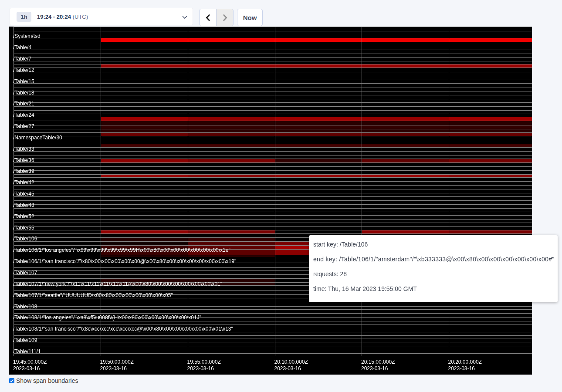 Image resolution: width=562 pixels, height=392 pixels. What do you see at coordinates (24, 126) in the screenshot?
I see `svg-text: /Table/27` at bounding box center [24, 126].